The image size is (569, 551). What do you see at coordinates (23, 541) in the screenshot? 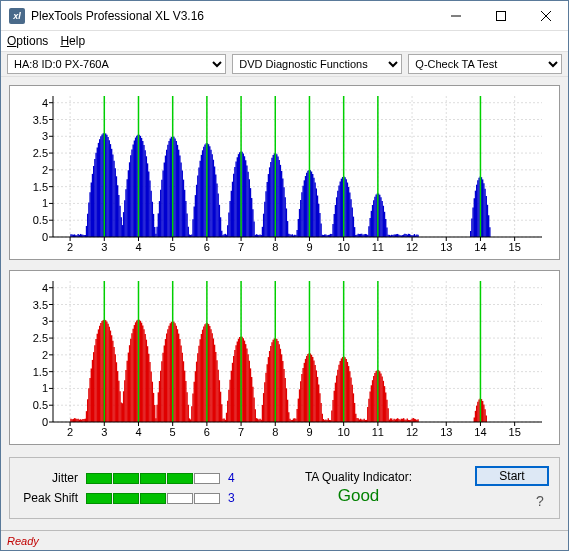
I see `status-text: Ready` at bounding box center [23, 541].